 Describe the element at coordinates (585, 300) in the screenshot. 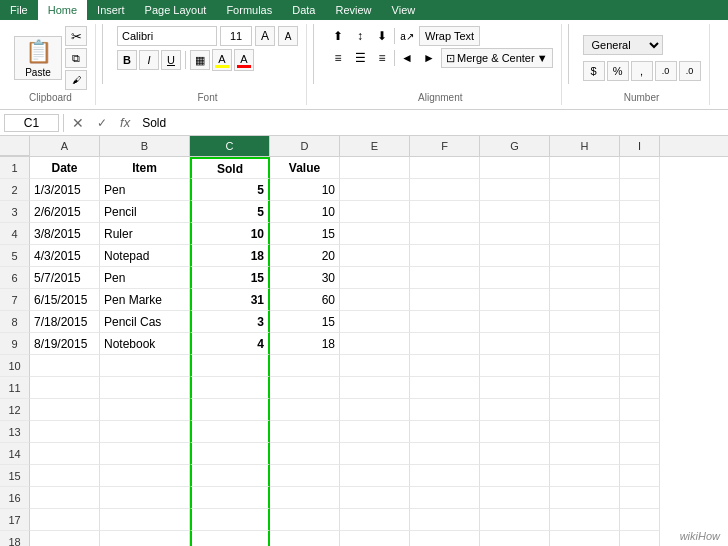

I see `cell-H7` at that location.